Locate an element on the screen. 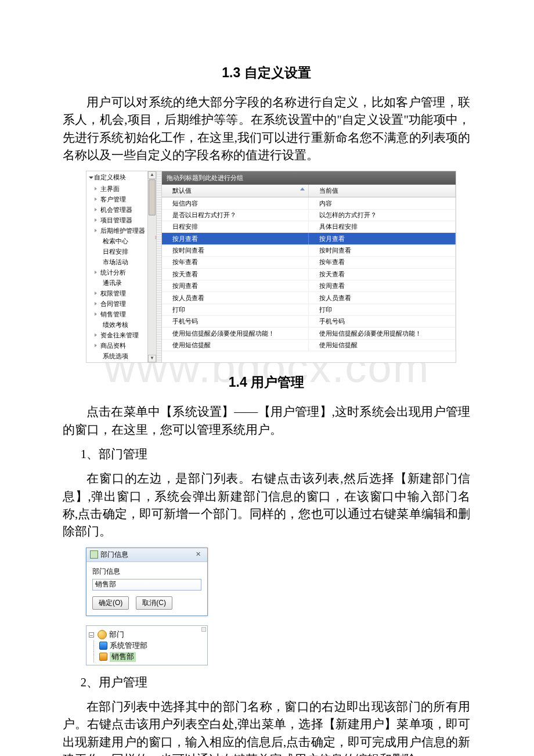  table-row: 按周查看按周查看 is located at coordinates (309, 286).